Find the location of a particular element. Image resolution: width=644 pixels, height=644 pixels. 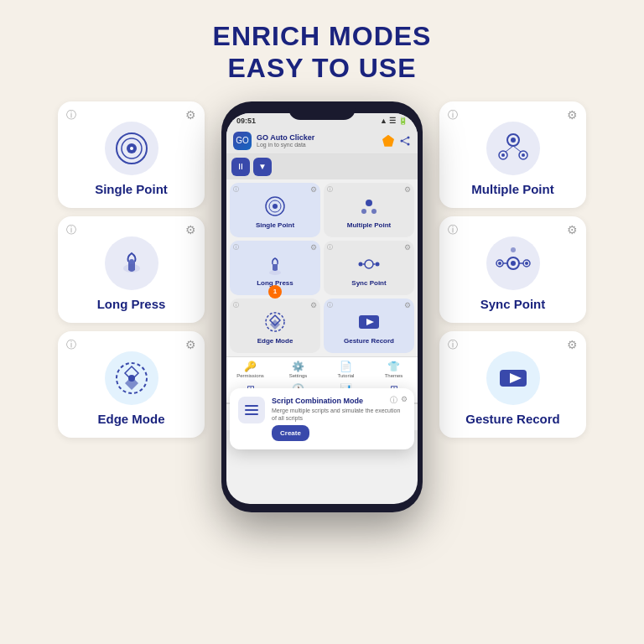

grid-label-mp: Multiple Point is located at coordinates (369, 225).